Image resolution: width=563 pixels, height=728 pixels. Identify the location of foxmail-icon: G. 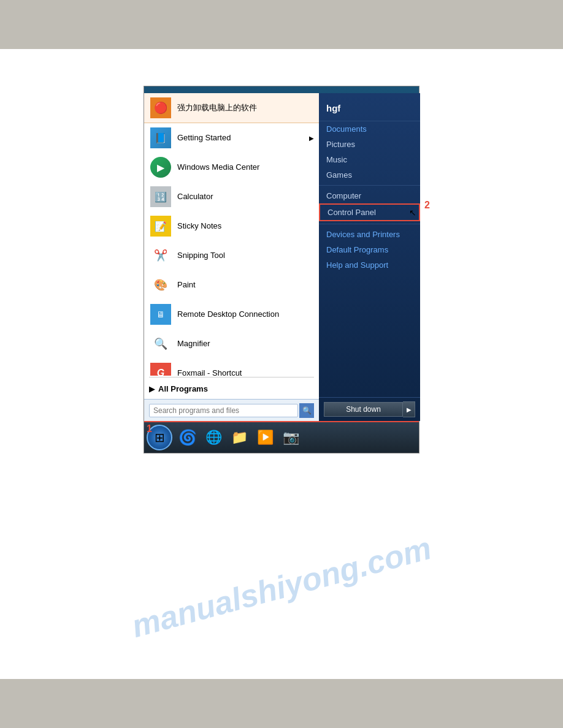
(161, 369).